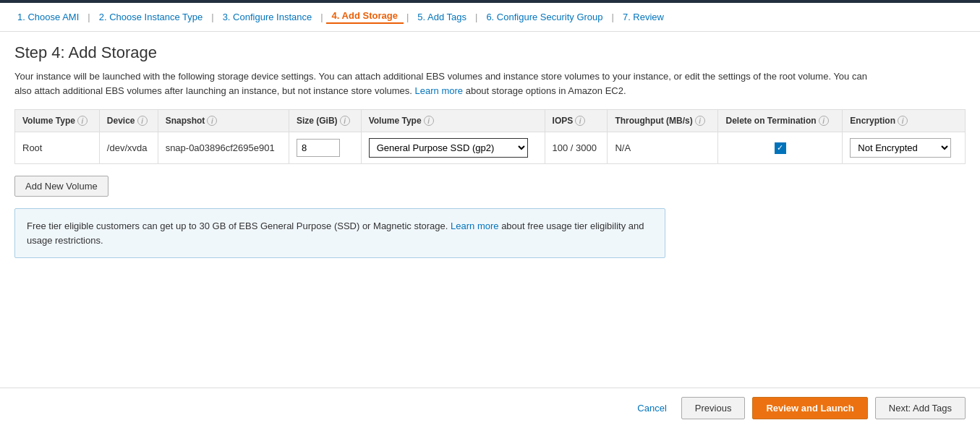 The image size is (980, 428). What do you see at coordinates (900, 147) in the screenshot?
I see `row-0-encryption-select: Not Encrypted` at bounding box center [900, 147].